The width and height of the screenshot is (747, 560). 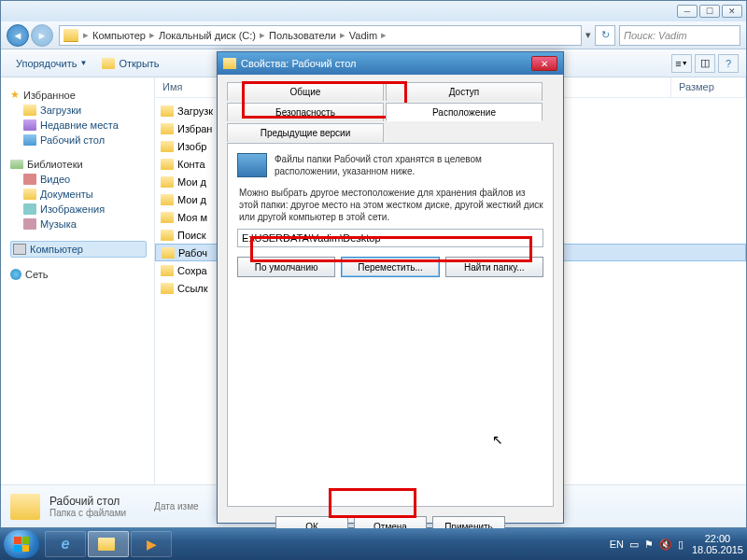 I want to click on minimize-button: ─, so click(x=687, y=11).